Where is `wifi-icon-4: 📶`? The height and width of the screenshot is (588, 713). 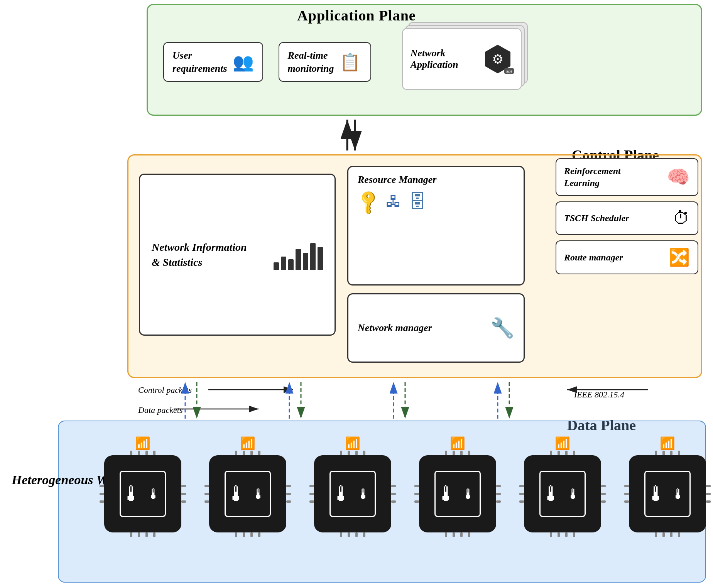
wifi-icon-4: 📶 is located at coordinates (458, 443).